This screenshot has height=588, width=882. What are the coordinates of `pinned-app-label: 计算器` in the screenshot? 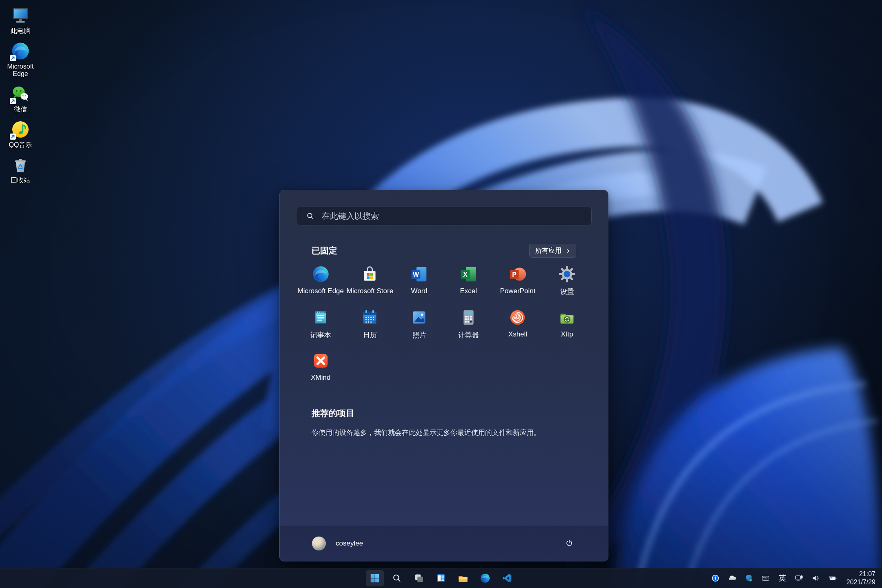 It's located at (469, 335).